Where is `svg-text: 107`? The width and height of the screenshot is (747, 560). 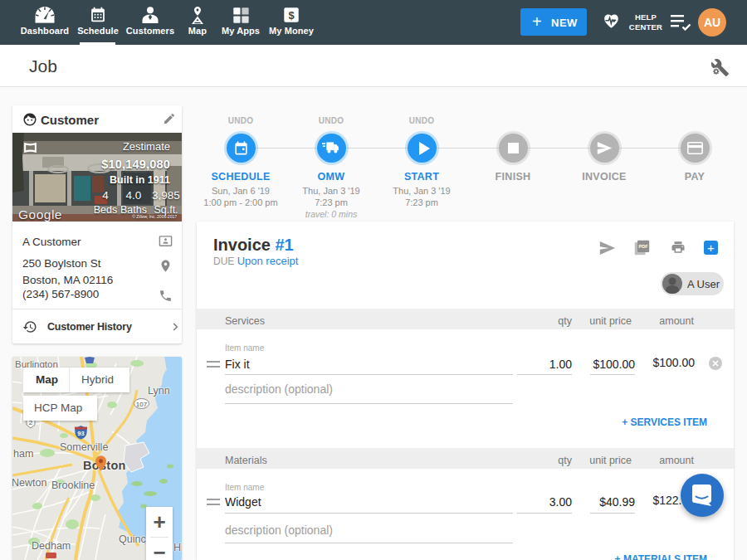
svg-text: 107 is located at coordinates (142, 405).